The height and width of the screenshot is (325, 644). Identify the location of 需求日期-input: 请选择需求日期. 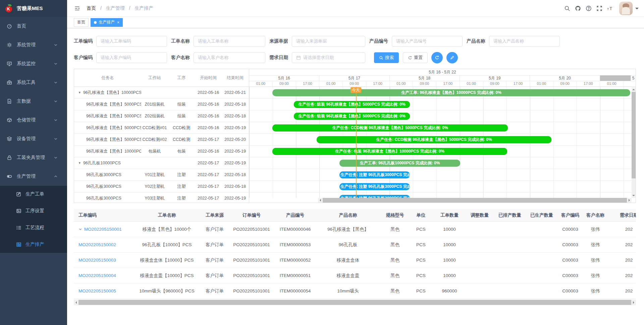
(329, 58).